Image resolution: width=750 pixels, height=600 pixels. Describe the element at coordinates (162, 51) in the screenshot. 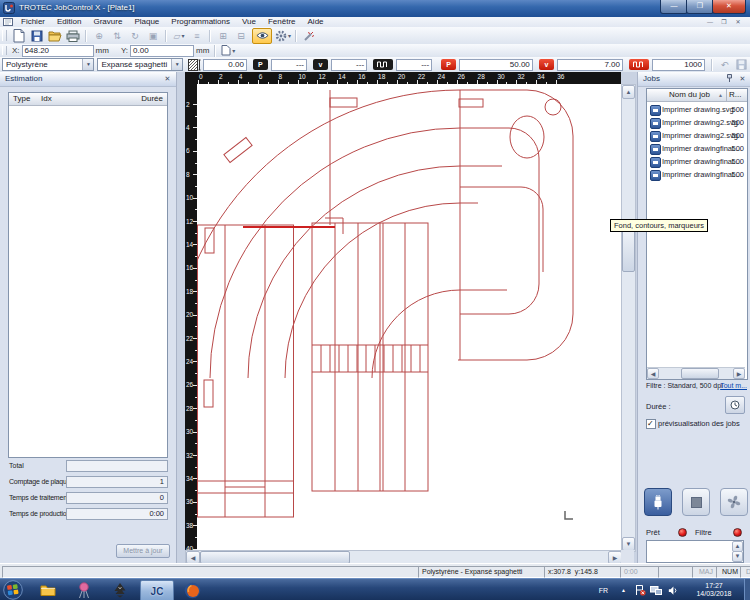

I see `y-position-input: 0.00` at that location.